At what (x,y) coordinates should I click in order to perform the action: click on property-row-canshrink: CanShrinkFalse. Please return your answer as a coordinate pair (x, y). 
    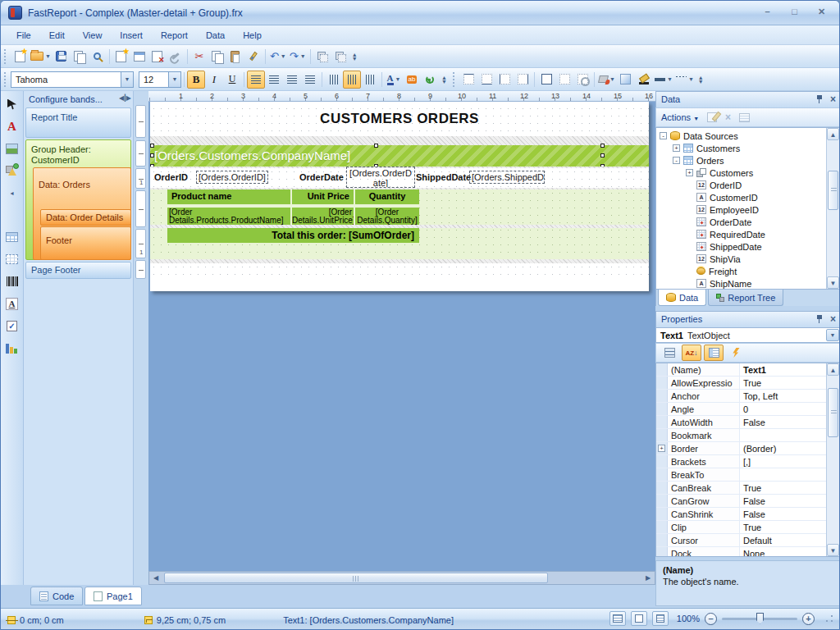
    Looking at the image, I should click on (742, 514).